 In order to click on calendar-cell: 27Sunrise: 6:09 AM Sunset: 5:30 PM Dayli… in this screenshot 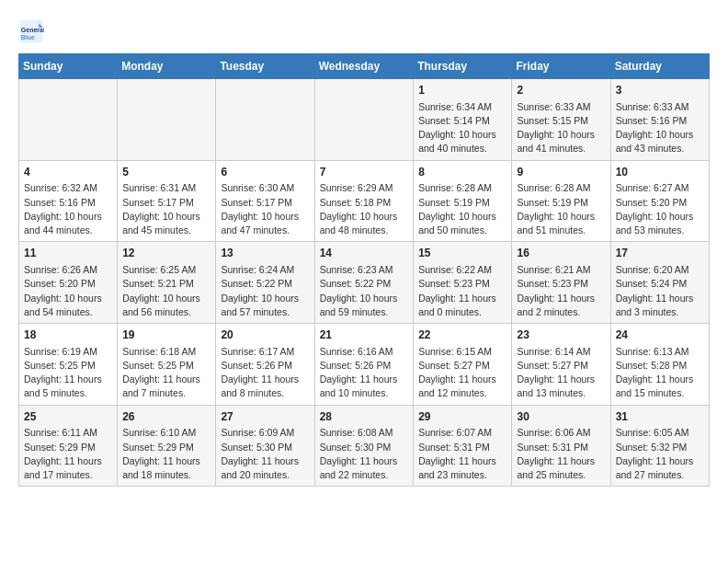, I will do `click(265, 445)`.